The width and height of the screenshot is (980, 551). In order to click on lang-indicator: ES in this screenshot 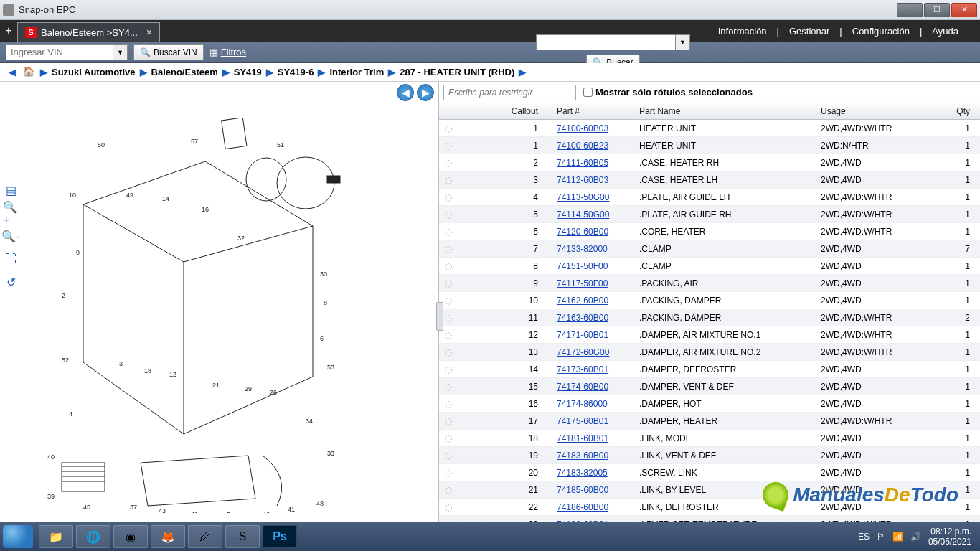, I will do `click(864, 537)`.